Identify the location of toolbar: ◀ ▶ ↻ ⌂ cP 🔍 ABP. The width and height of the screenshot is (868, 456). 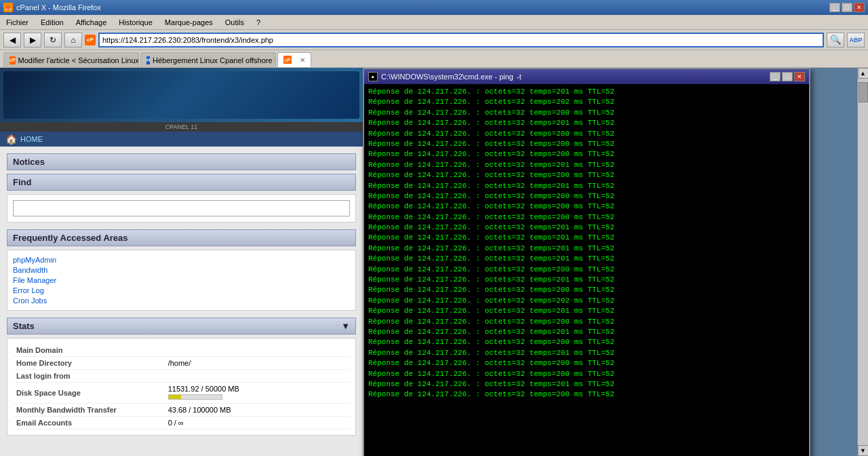
(434, 40).